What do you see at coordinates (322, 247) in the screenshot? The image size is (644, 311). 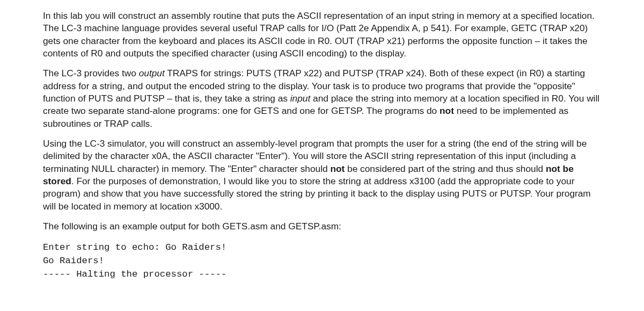 I see `output-line-1: Enter string to echo: Go Raiders!` at bounding box center [322, 247].